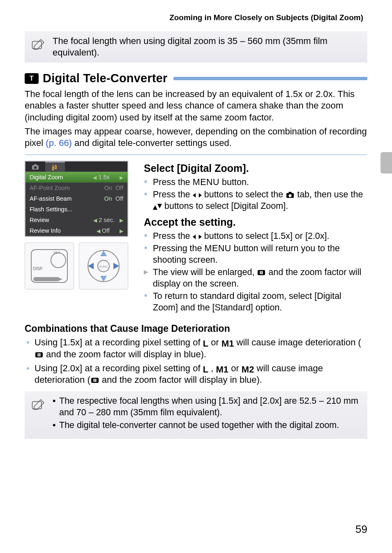  What do you see at coordinates (207, 407) in the screenshot?
I see `note2-item-1: The respective focal lengths when using …` at bounding box center [207, 407].